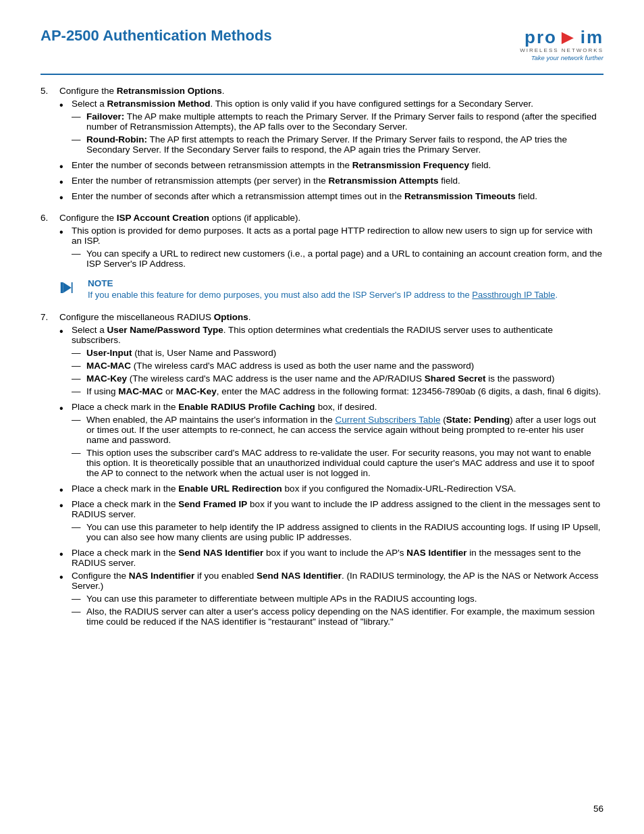  What do you see at coordinates (338, 145) in the screenshot?
I see `list-item: — Round-Robin: The AP first attempts to …` at bounding box center [338, 145].